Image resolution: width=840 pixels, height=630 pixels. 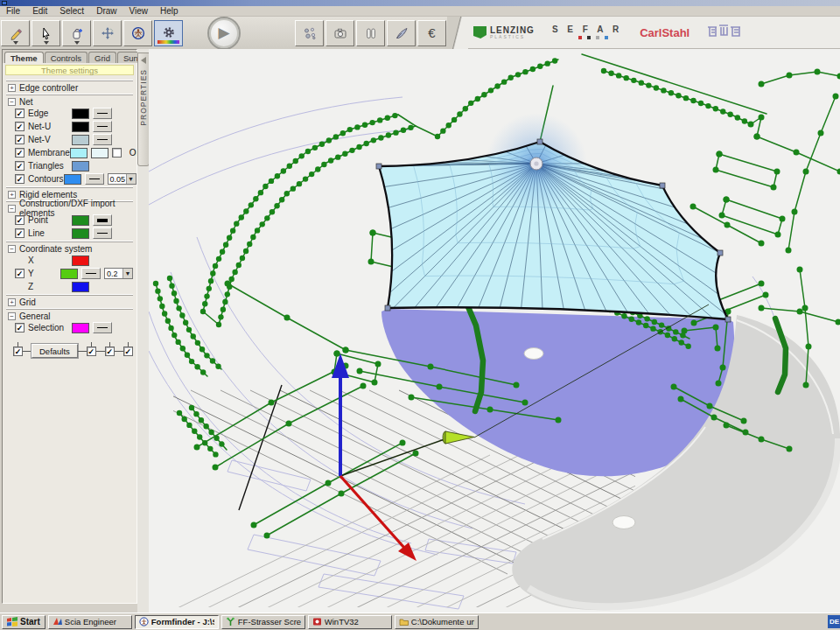 What do you see at coordinates (170, 10) in the screenshot?
I see `menu-item-help: Help` at bounding box center [170, 10].